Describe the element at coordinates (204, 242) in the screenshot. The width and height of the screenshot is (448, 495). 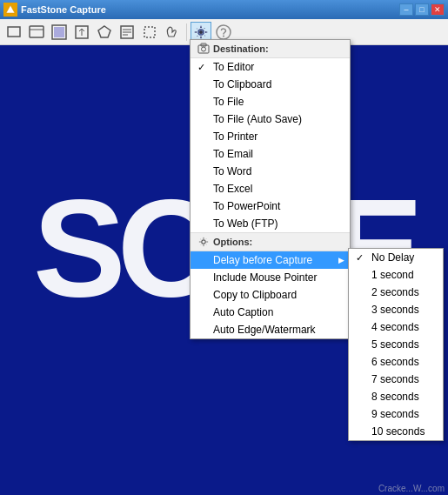
I see `gear-icon` at that location.